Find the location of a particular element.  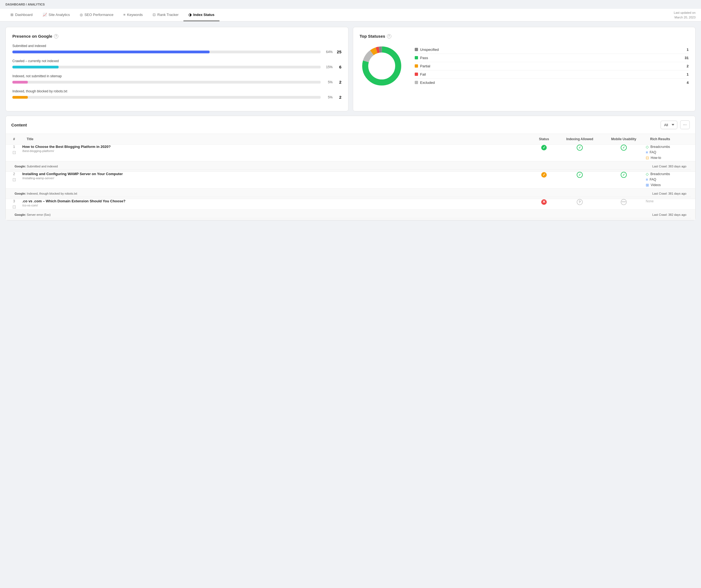

row-title-cell: Installing and Configuring WAMP Server o… is located at coordinates (276, 180).